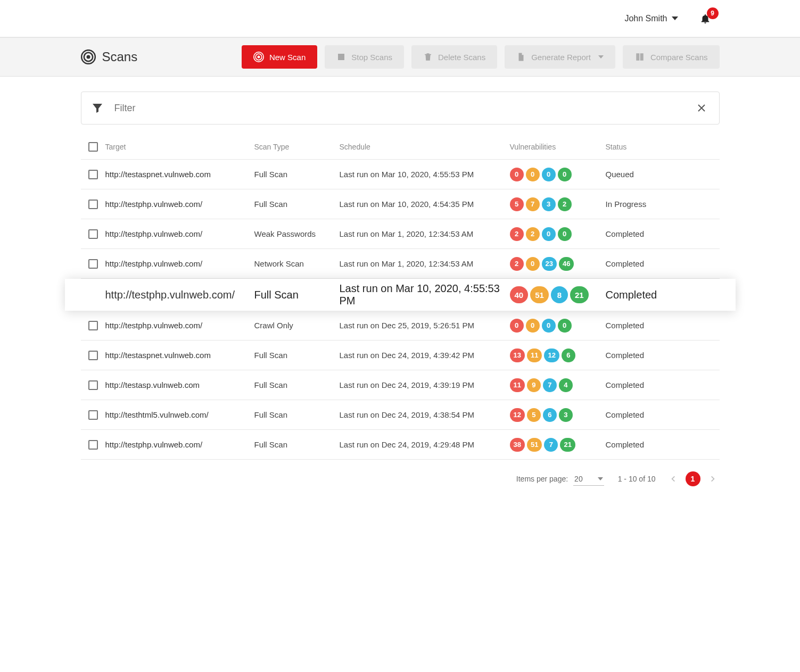 The height and width of the screenshot is (672, 800). Describe the element at coordinates (713, 479) in the screenshot. I see `next-page-button` at that location.